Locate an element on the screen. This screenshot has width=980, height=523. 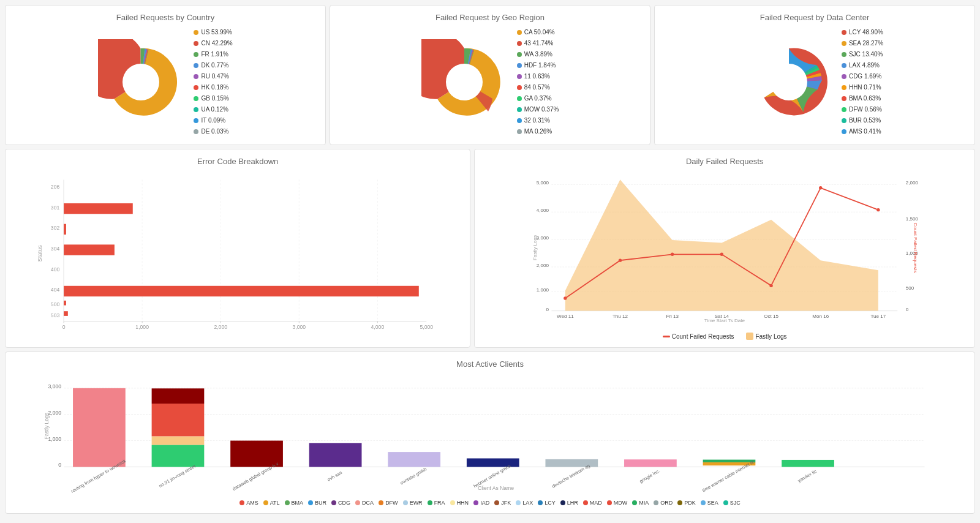
bottom-legend-item: IAD is located at coordinates (481, 503).